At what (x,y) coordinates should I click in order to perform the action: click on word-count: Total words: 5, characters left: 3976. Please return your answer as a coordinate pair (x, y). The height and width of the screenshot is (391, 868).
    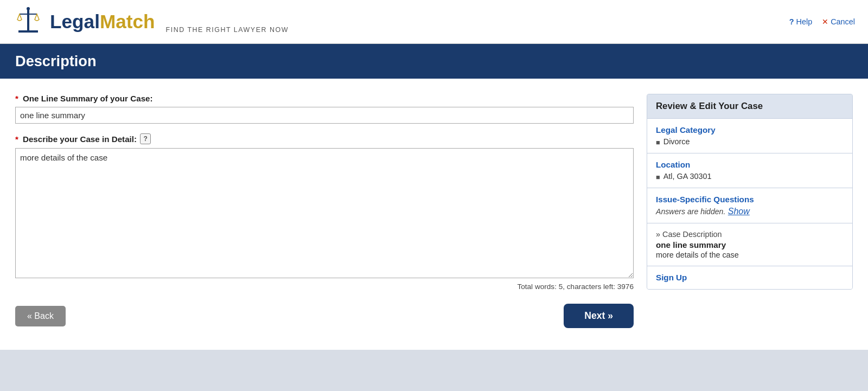
    Looking at the image, I should click on (324, 286).